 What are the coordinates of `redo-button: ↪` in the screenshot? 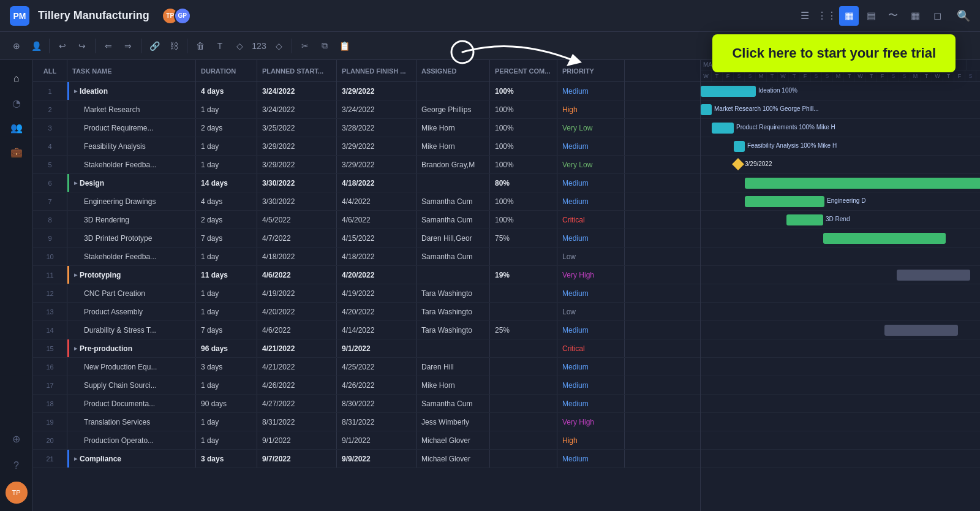 It's located at (82, 46).